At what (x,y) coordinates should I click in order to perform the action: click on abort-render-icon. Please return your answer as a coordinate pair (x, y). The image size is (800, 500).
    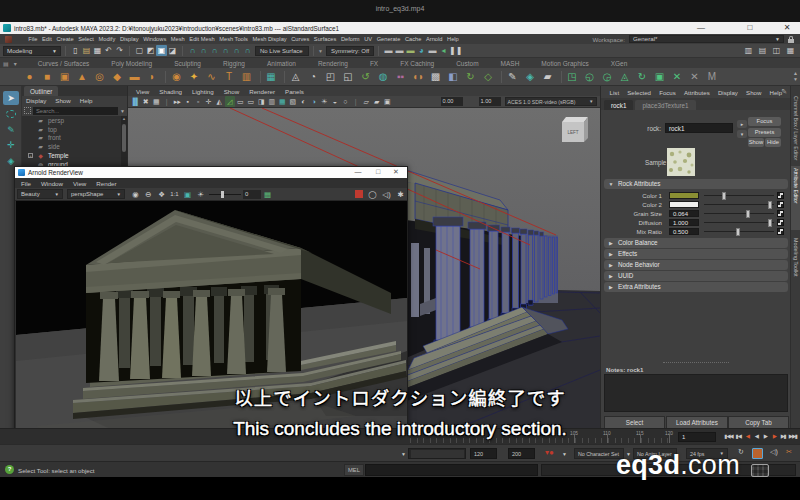
    Looking at the image, I should click on (359, 194).